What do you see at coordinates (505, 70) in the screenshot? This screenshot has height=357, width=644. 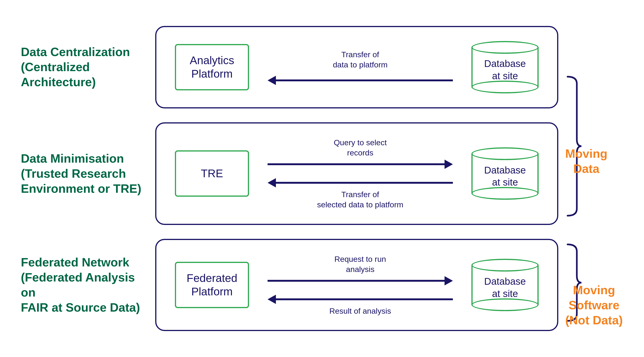 I see `db-label-1: Databaseat site` at bounding box center [505, 70].